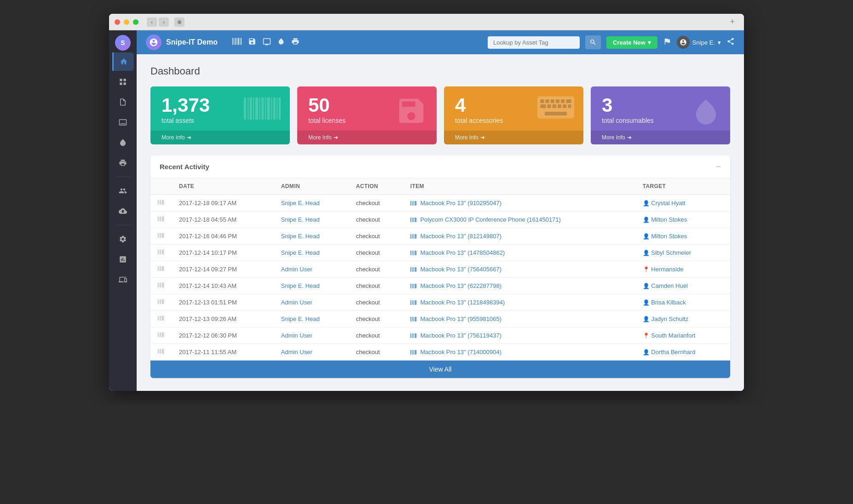 Image resolution: width=853 pixels, height=504 pixels. I want to click on row-item: Macbook Pro 13" (622287798), so click(519, 286).